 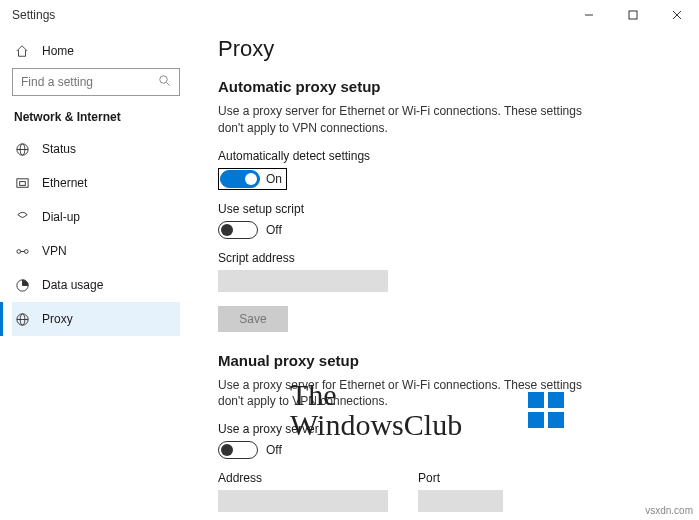 What do you see at coordinates (669, 510) in the screenshot?
I see `source-text: vsxdn.com` at bounding box center [669, 510].